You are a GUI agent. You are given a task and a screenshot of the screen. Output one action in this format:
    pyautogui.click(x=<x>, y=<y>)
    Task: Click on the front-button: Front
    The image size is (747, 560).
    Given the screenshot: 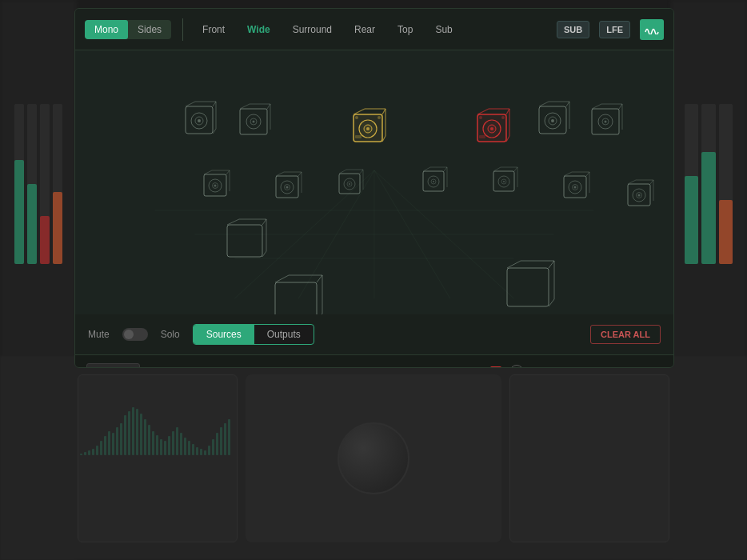 What is the action you would take?
    pyautogui.click(x=214, y=30)
    